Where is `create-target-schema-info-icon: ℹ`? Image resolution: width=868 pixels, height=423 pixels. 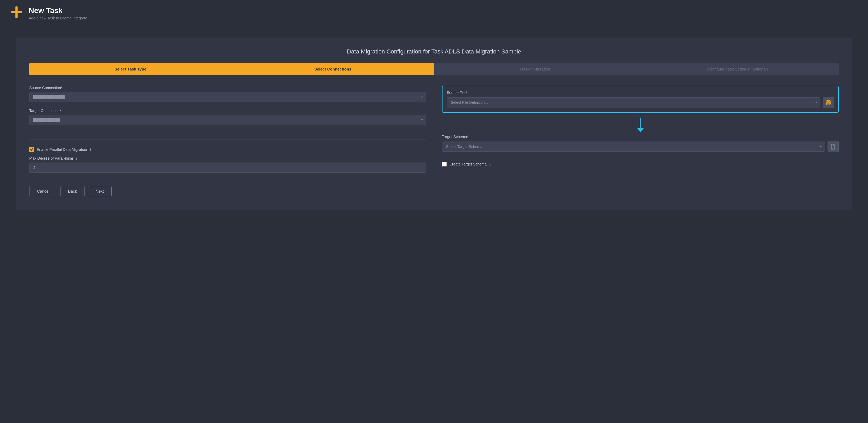
create-target-schema-info-icon: ℹ is located at coordinates (490, 164).